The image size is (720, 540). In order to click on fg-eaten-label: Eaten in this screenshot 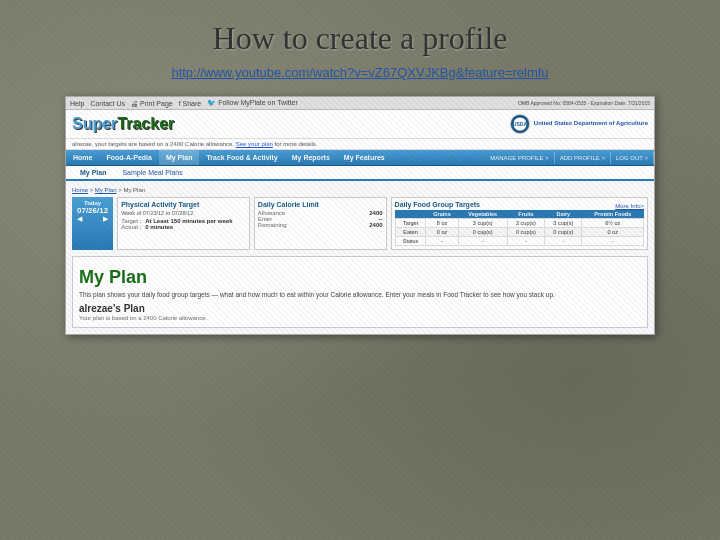, I will do `click(410, 232)`.